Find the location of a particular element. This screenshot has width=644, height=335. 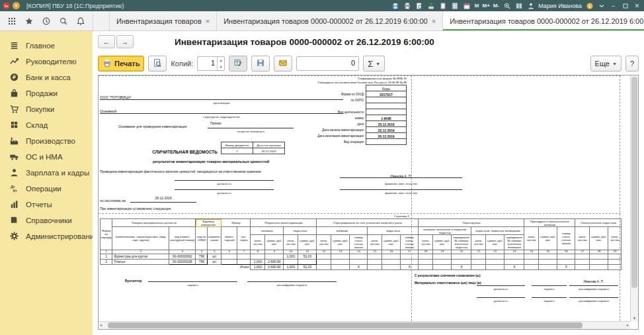

inv-table-header-cell: излишки is located at coordinates (342, 231).